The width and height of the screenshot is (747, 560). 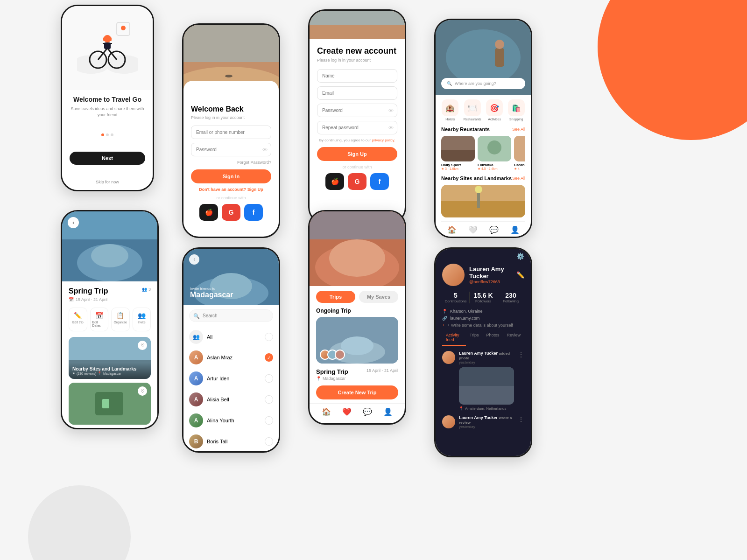 I want to click on landmarks-see-all: See All, so click(x=519, y=178).